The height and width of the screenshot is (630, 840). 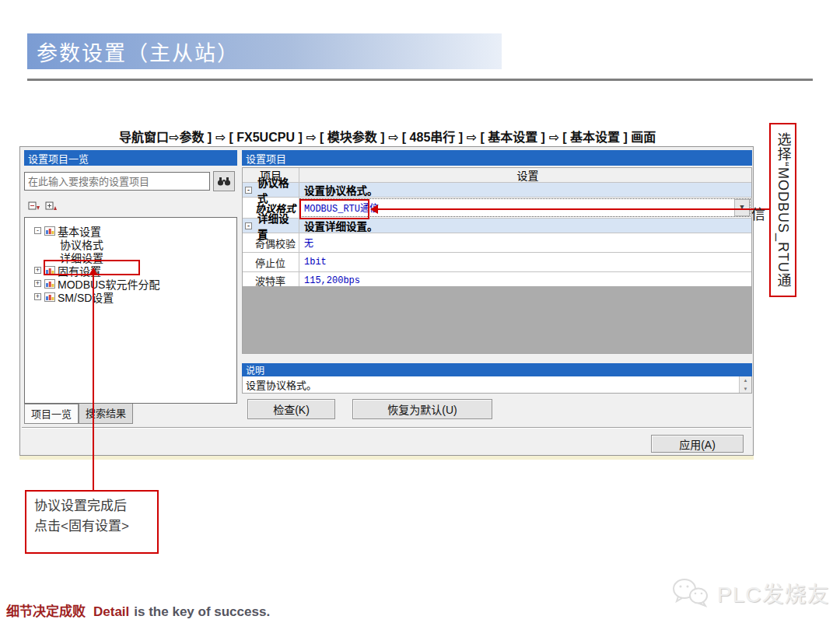 I want to click on setting-item-header: 设置项目, so click(x=497, y=158).